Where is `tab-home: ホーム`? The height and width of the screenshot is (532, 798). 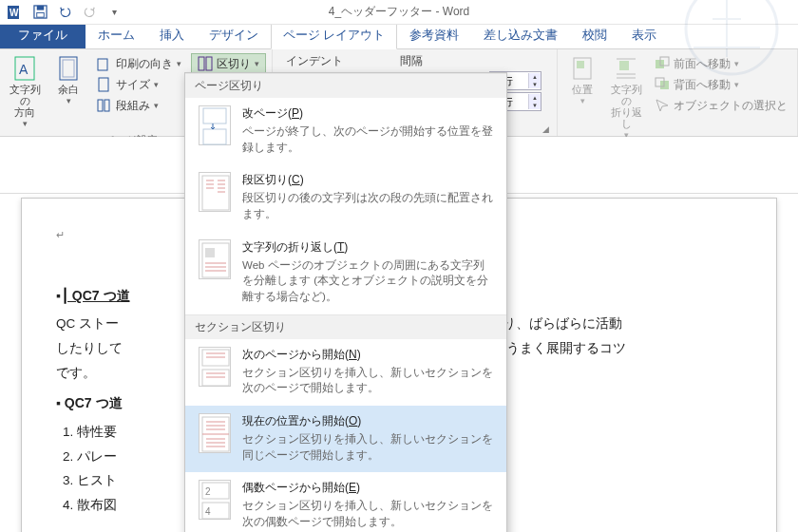
tab-home: ホーム is located at coordinates (116, 36).